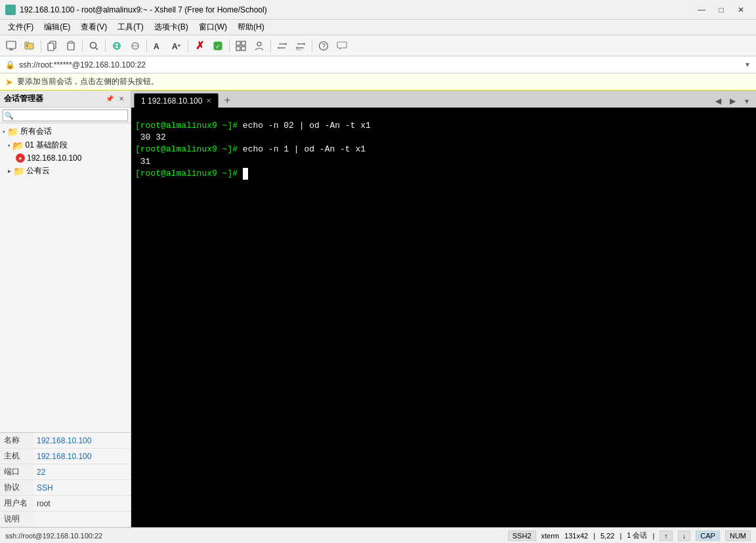 This screenshot has height=543, width=756. What do you see at coordinates (13, 132) in the screenshot?
I see `folder-icon: 📁` at bounding box center [13, 132].